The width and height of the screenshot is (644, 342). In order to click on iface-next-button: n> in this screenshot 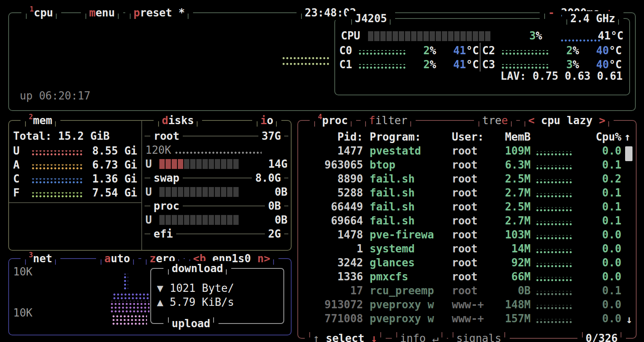, I will do `click(264, 259)`.